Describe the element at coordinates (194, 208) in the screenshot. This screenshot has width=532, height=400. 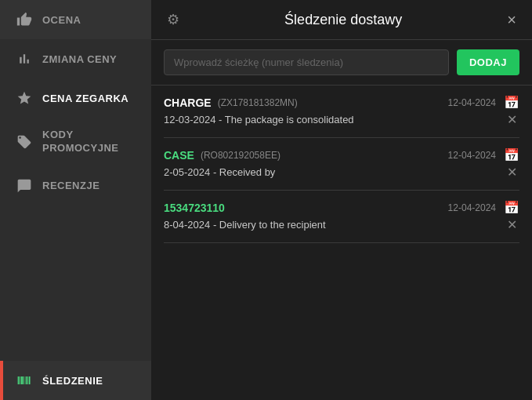
I see `tracking-name: 1534723110` at that location.